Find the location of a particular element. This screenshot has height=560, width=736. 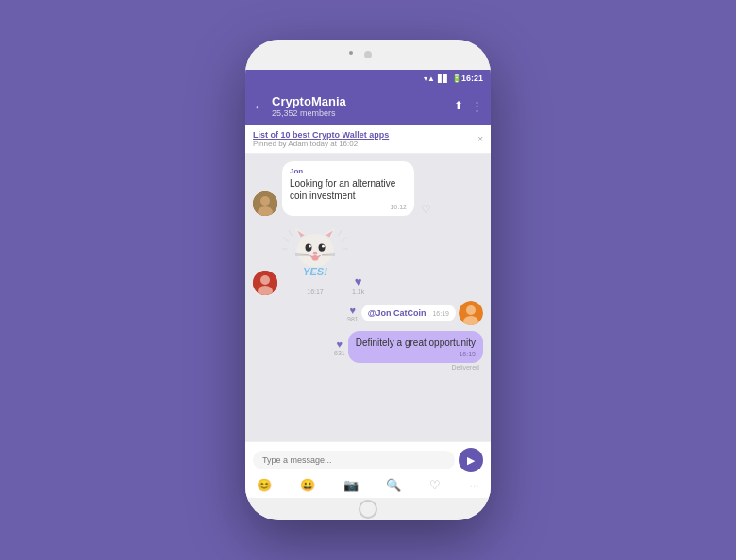

attachment-icon: ♡ is located at coordinates (435, 485).